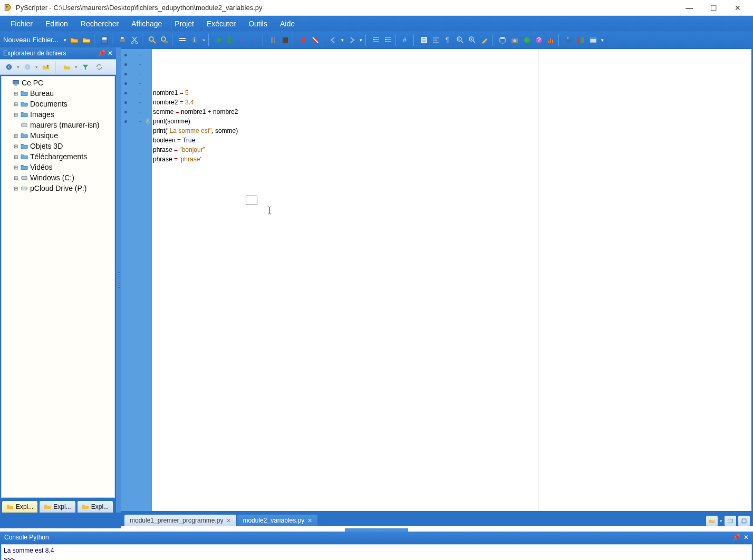 The height and width of the screenshot is (560, 753). What do you see at coordinates (180, 520) in the screenshot?
I see `editor-tab: module1_premier_programme.py✕` at bounding box center [180, 520].